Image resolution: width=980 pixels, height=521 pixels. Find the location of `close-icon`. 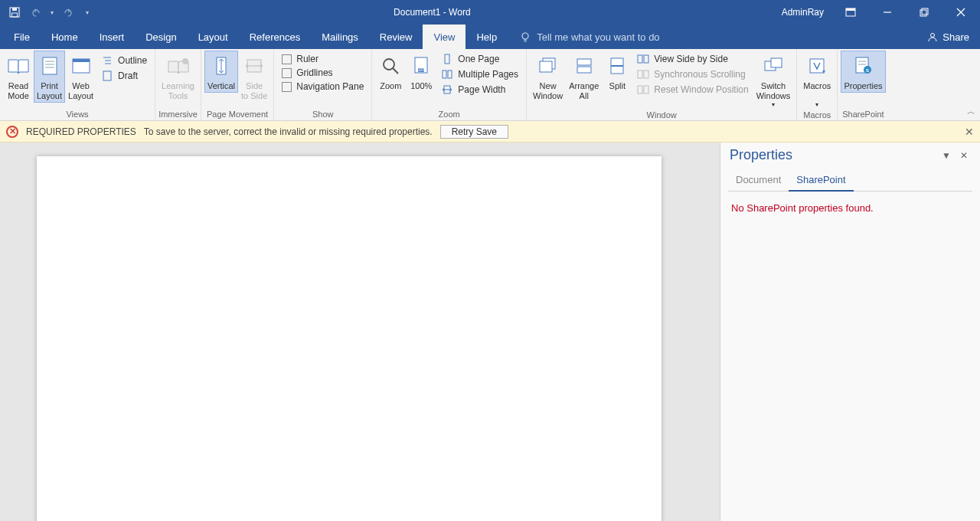

close-icon is located at coordinates (961, 12).